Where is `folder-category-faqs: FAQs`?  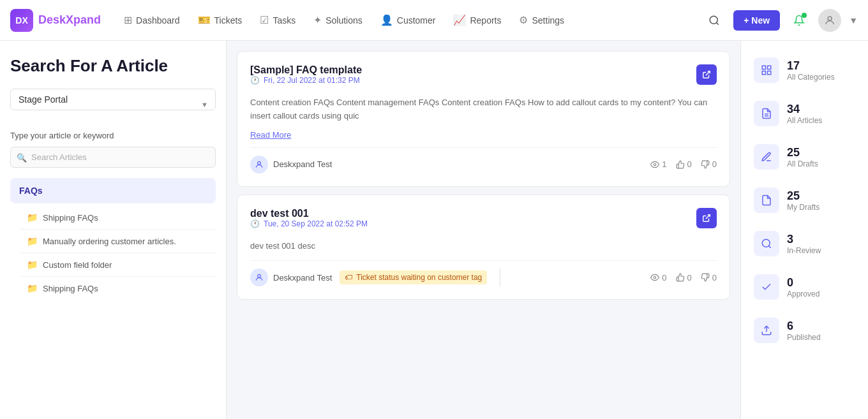 folder-category-faqs: FAQs is located at coordinates (113, 191).